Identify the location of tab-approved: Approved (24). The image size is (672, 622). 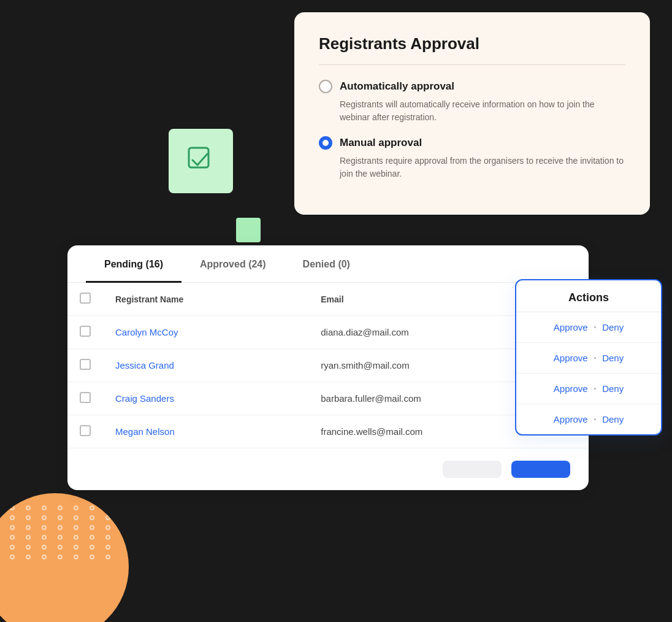
(233, 264).